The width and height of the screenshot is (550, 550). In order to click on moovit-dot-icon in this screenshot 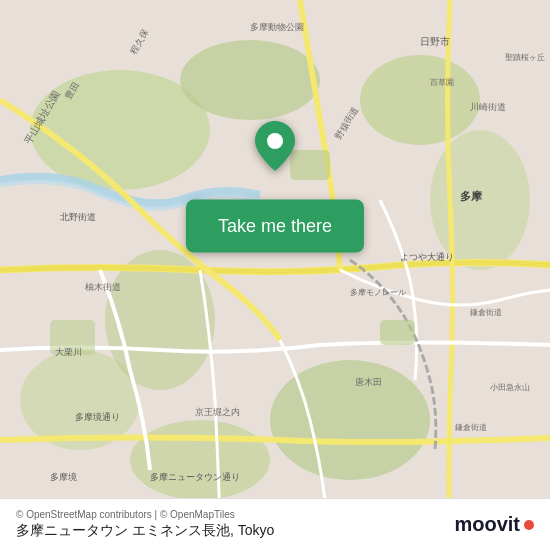, I will do `click(529, 525)`.